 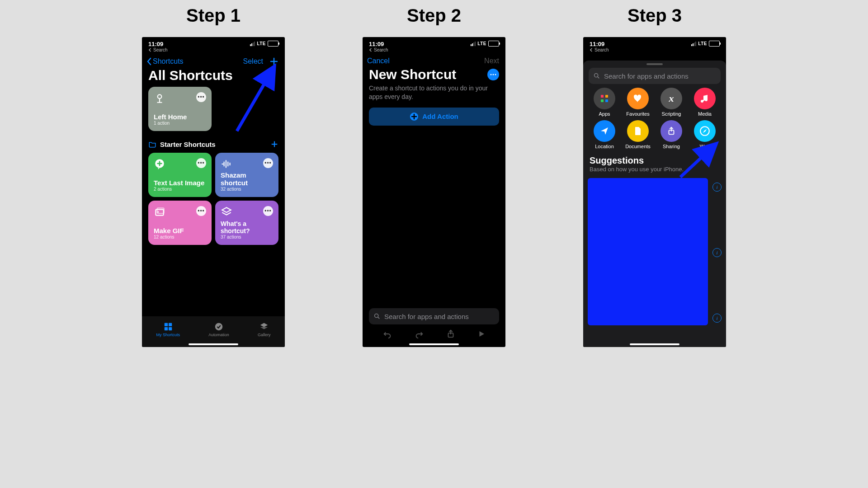 What do you see at coordinates (494, 43) in the screenshot?
I see `battery-icon` at bounding box center [494, 43].